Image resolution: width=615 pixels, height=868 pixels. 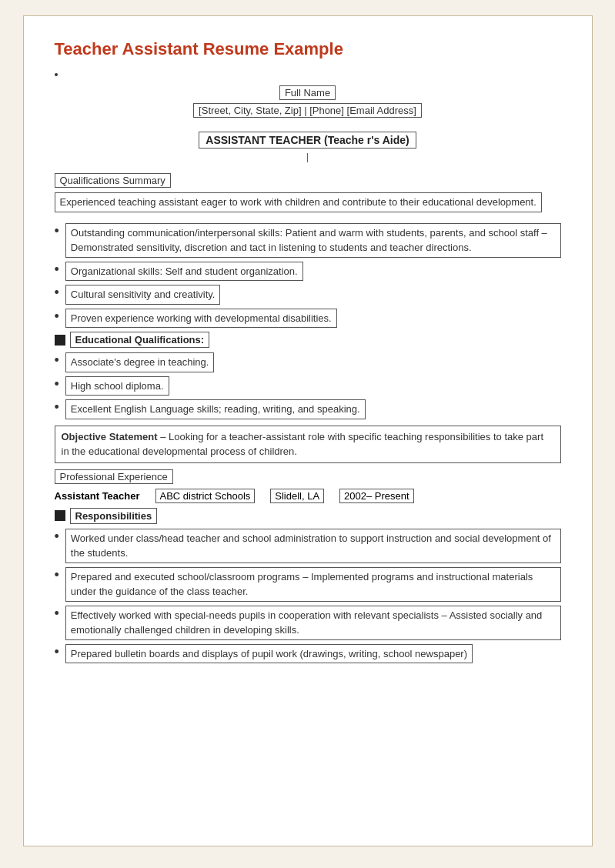 What do you see at coordinates (56, 75) in the screenshot?
I see `dot-decoration` at bounding box center [56, 75].